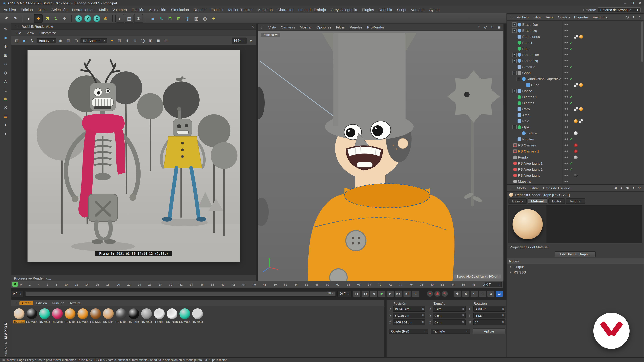  Describe the element at coordinates (575, 55) in the screenshot. I see `object-item-pierna-der: +Pierna Der` at that location.